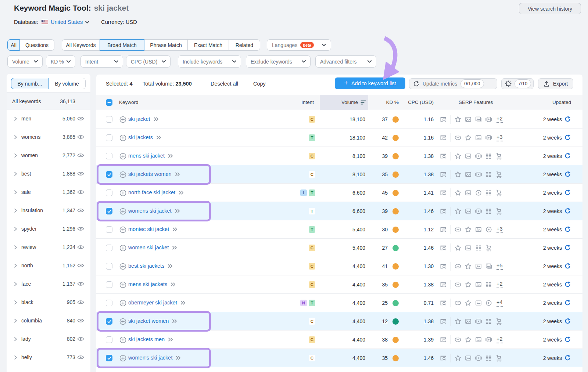 The height and width of the screenshot is (372, 588). What do you see at coordinates (392, 102) in the screenshot?
I see `column-header-kd: KD %` at bounding box center [392, 102].